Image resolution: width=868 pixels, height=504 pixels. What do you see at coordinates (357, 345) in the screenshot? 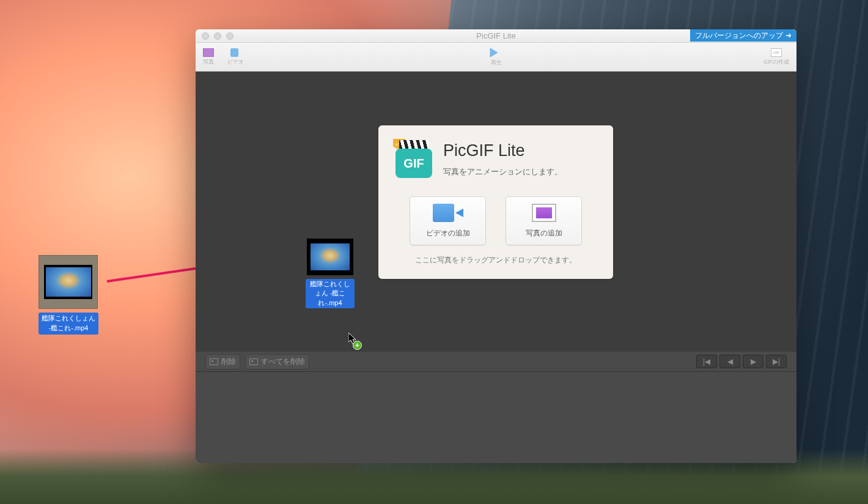
I see `drag-copy-badge-icon: +` at bounding box center [357, 345].